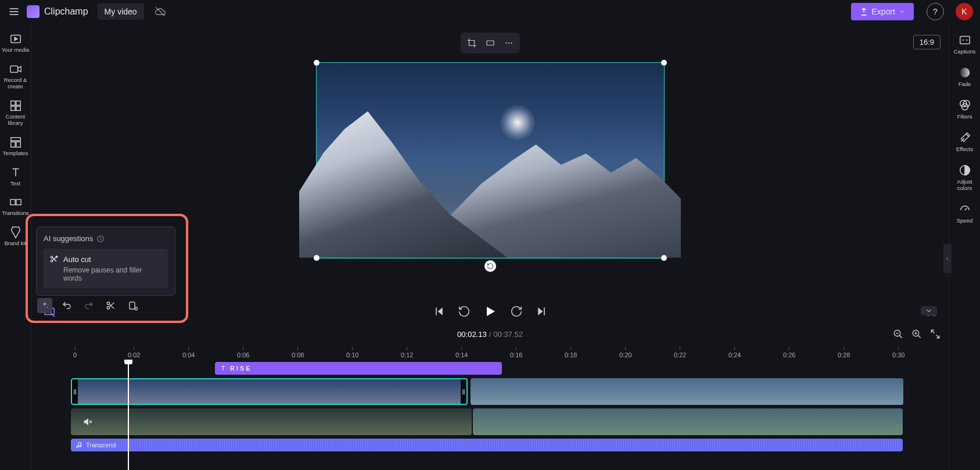  I want to click on zoom-in-button, so click(917, 334).